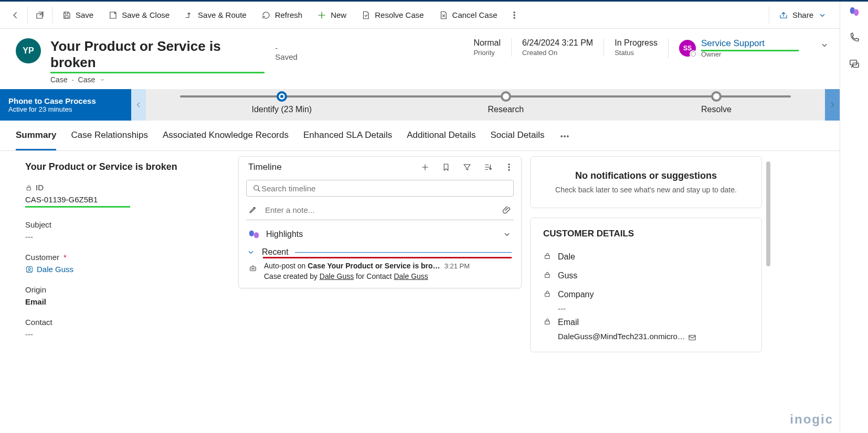  I want to click on save-route-button: Save & Route, so click(215, 15).